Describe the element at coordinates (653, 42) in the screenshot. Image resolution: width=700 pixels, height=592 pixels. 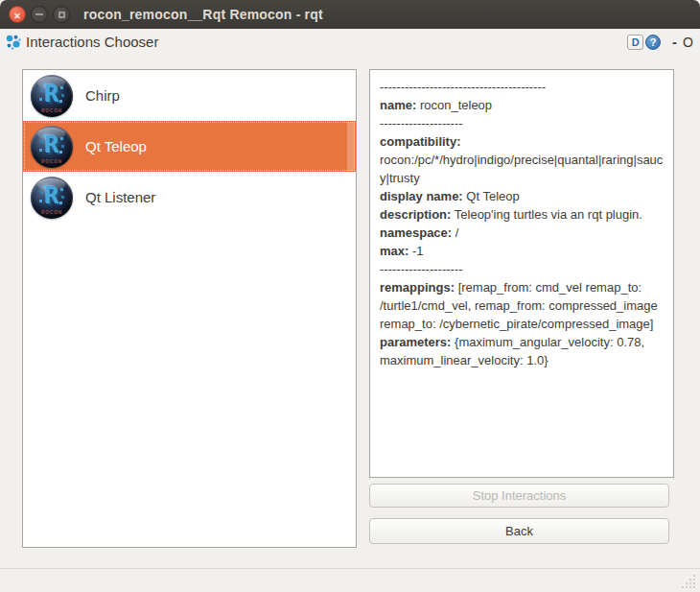
I see `help-button: ?` at that location.